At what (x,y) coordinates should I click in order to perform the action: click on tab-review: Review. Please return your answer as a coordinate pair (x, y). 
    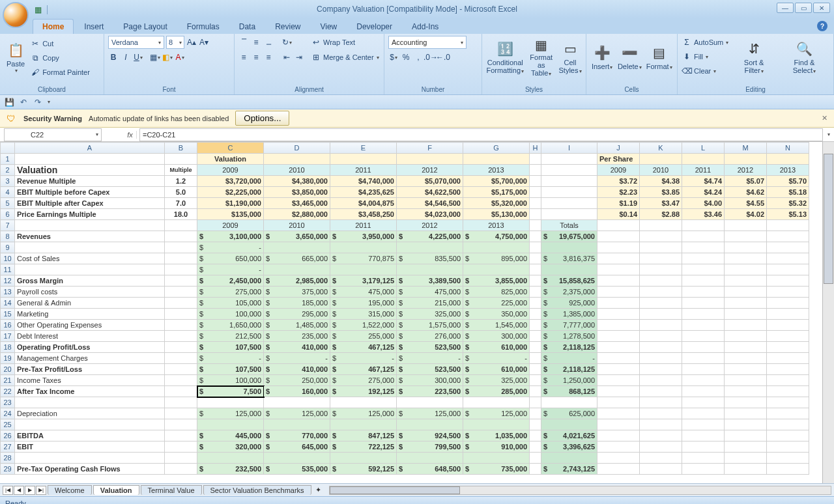
    Looking at the image, I should click on (288, 27).